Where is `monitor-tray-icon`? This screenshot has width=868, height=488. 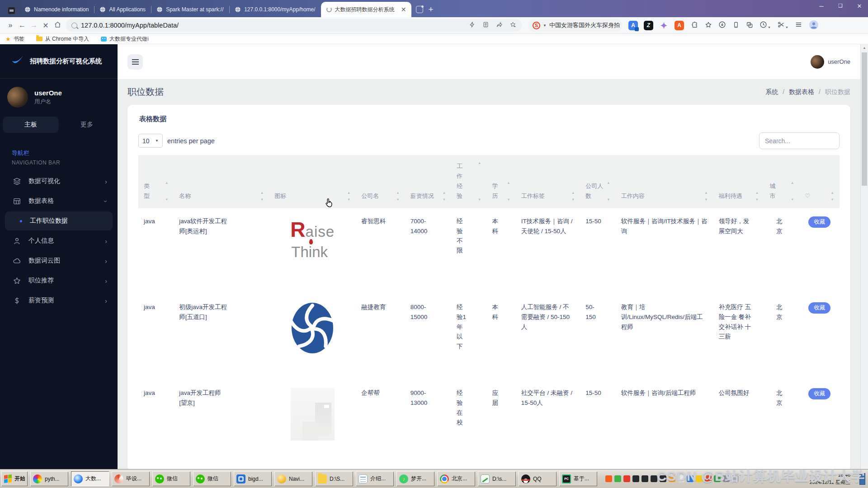
monitor-tray-icon is located at coordinates (735, 479).